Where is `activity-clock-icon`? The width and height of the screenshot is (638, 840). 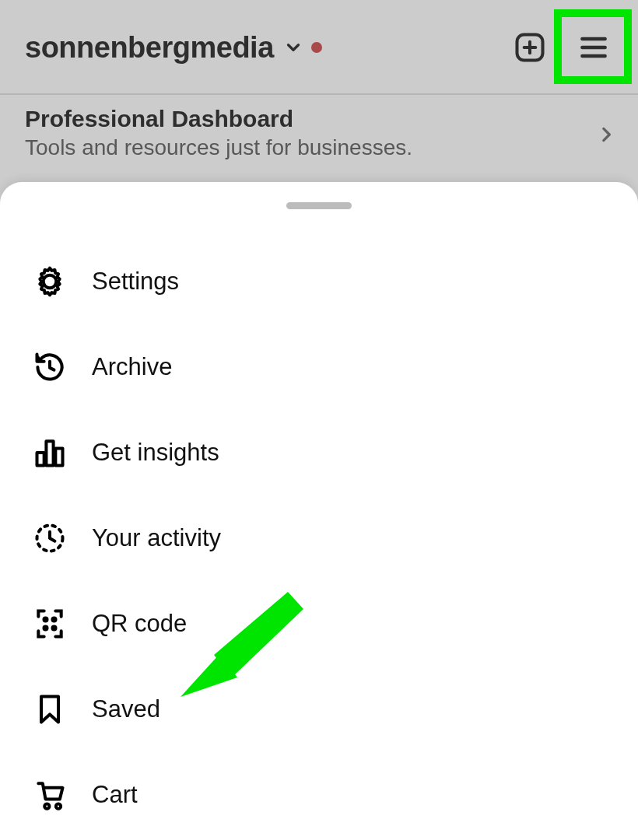
activity-clock-icon is located at coordinates (50, 538).